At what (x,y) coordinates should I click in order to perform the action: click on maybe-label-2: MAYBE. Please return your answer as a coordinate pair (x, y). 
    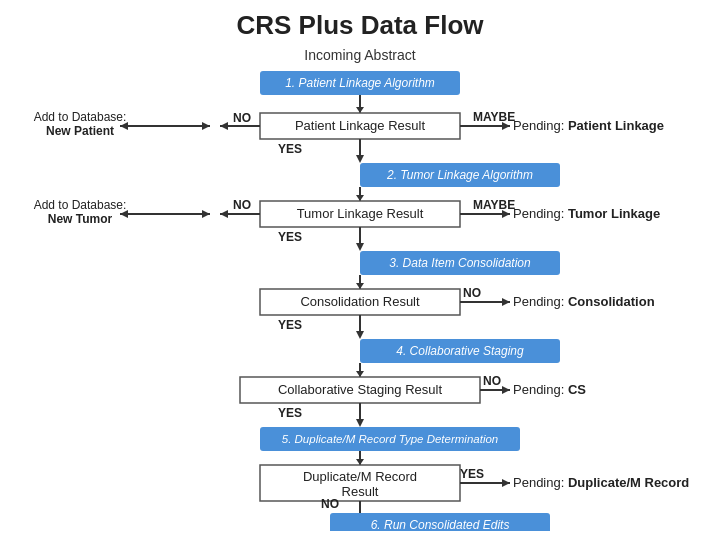
    Looking at the image, I should click on (494, 205).